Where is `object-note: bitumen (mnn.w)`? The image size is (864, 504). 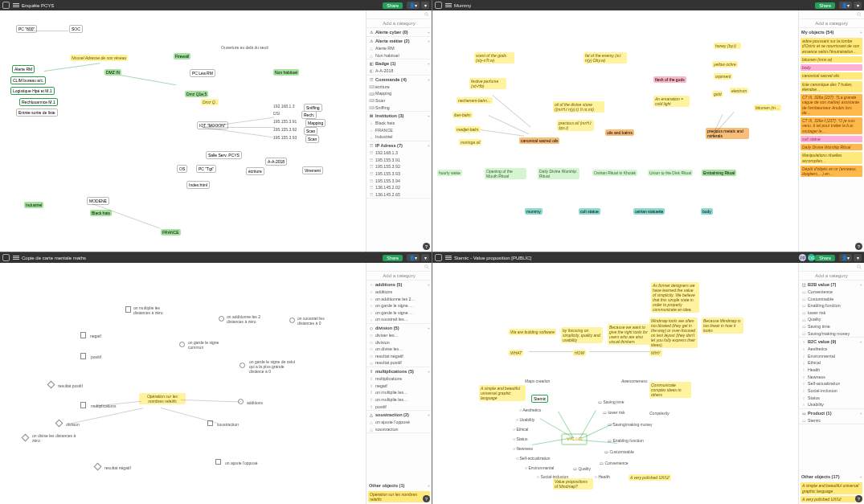
object-note: bitumen (mnn.w) is located at coordinates (831, 59).